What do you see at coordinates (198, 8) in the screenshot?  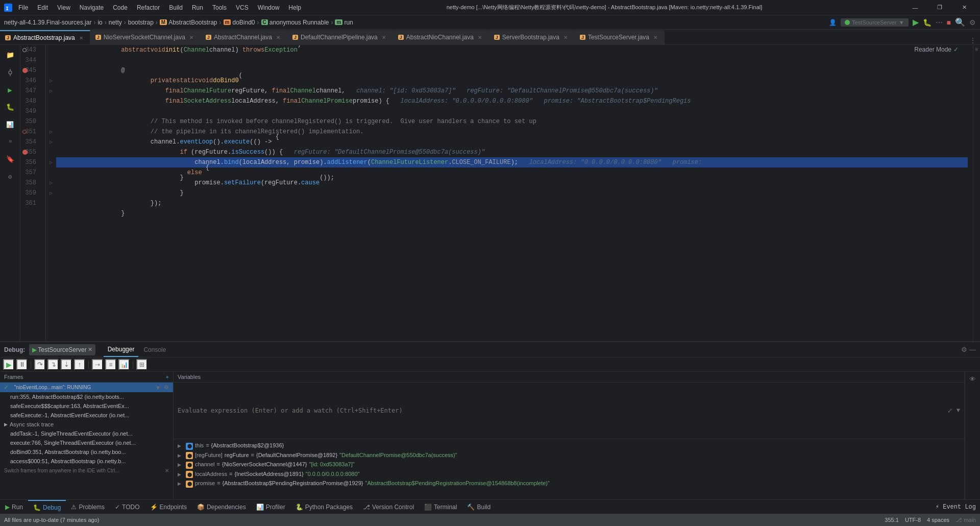 I see `menu-run: Run` at bounding box center [198, 8].